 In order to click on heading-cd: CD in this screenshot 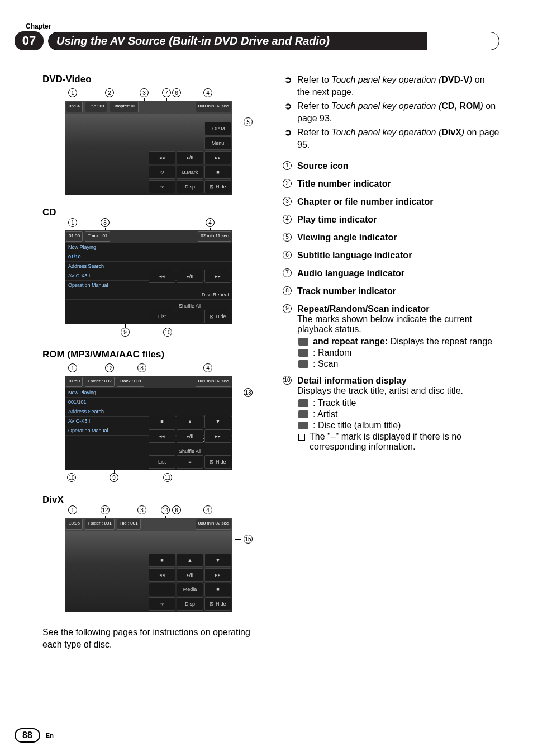, I will do `click(154, 212)`.